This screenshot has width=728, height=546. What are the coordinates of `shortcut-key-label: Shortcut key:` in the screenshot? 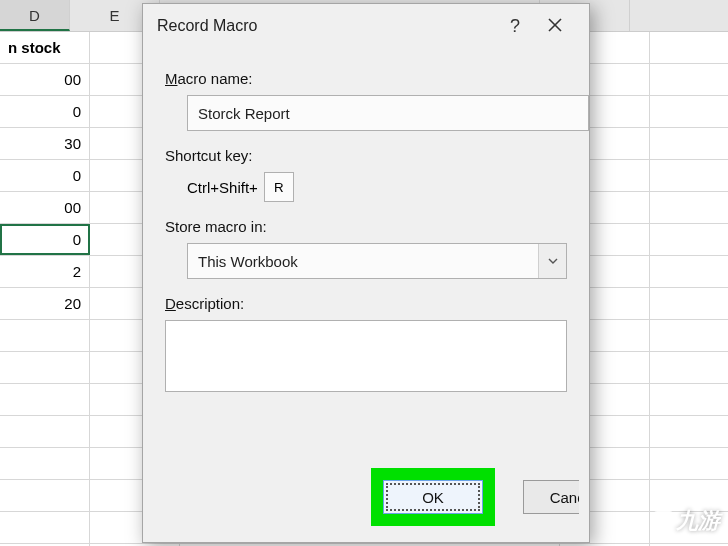 It's located at (366, 156).